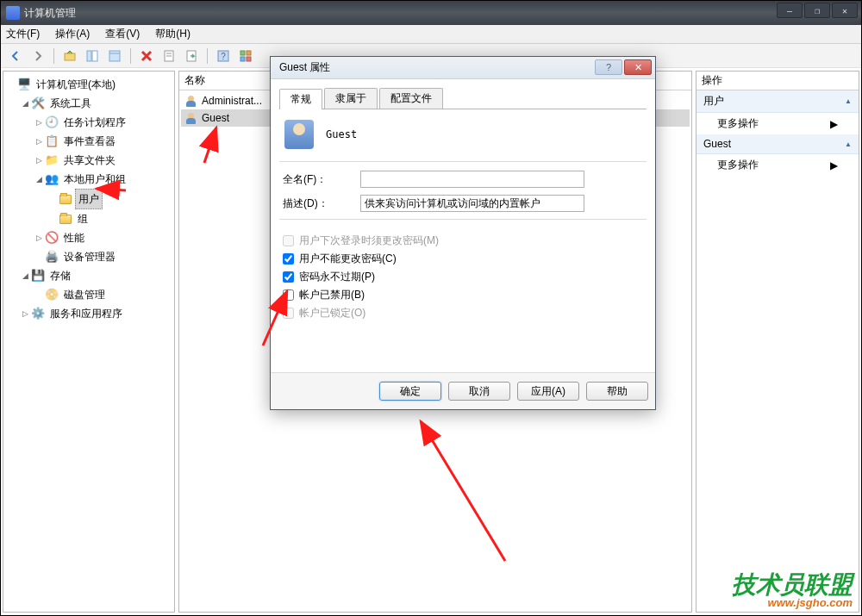  What do you see at coordinates (617, 391) in the screenshot?
I see `help-button: 帮助` at bounding box center [617, 391].